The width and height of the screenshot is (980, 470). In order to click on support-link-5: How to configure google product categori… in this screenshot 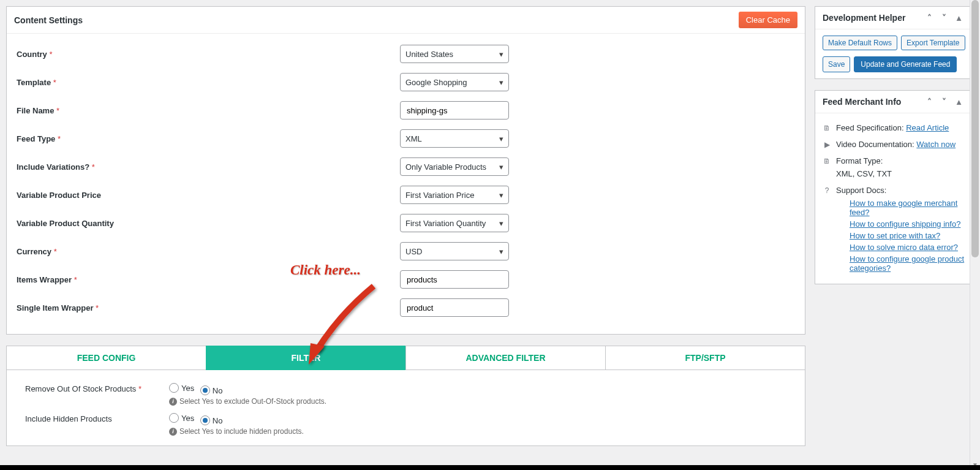, I will do `click(908, 263)`.